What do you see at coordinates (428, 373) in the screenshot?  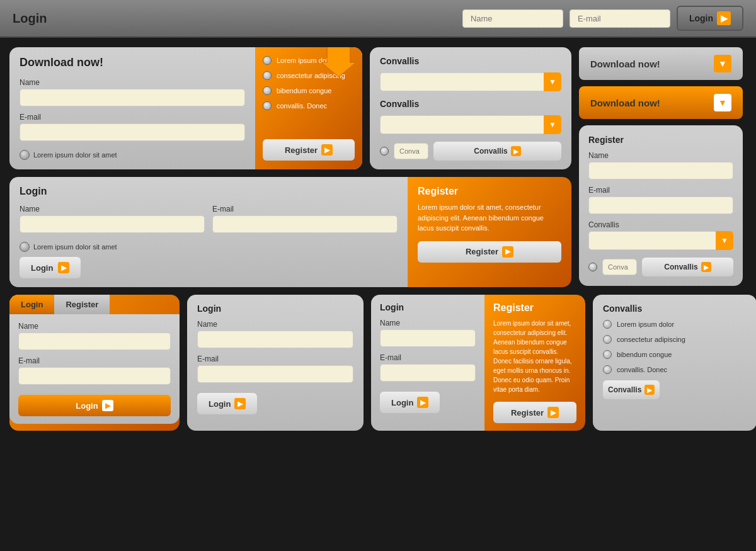 I see `split-email-input` at bounding box center [428, 373].